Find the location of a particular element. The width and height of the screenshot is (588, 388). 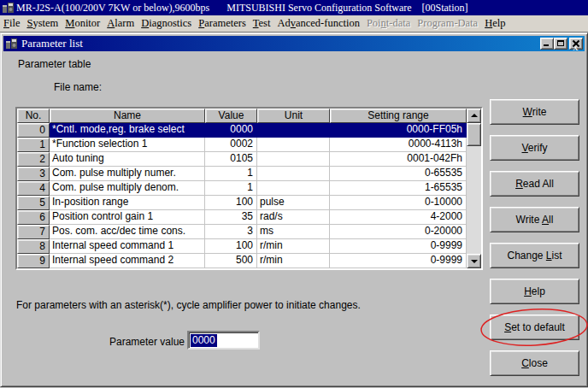

name-cell: Auto tuning is located at coordinates (127, 159).